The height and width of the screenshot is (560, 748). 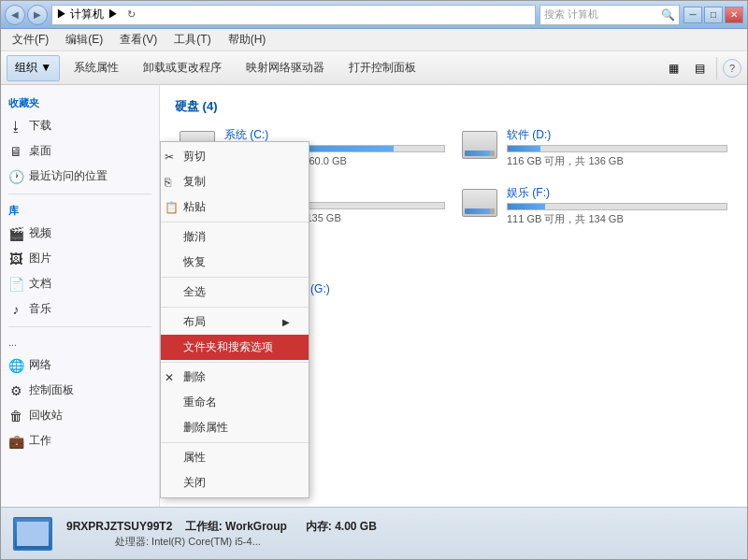 I want to click on toolbar-right: ▦ ▤ ?, so click(x=701, y=68).